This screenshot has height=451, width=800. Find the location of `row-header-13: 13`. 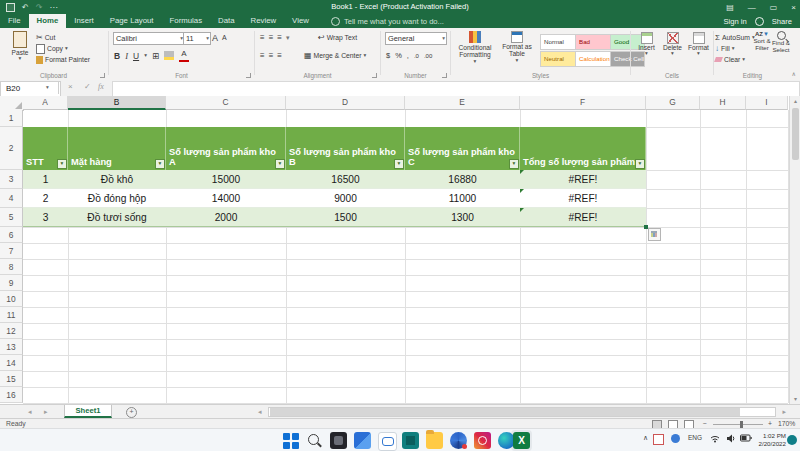

row-header-13: 13 is located at coordinates (12, 347).